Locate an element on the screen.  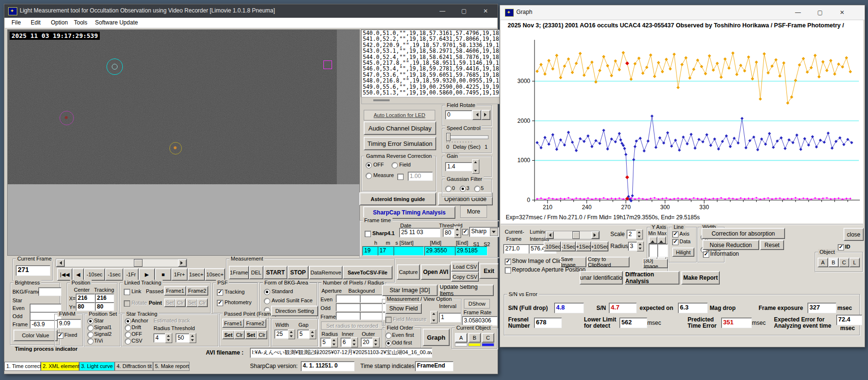
minus-1sec-button: -1sec is located at coordinates (114, 274).